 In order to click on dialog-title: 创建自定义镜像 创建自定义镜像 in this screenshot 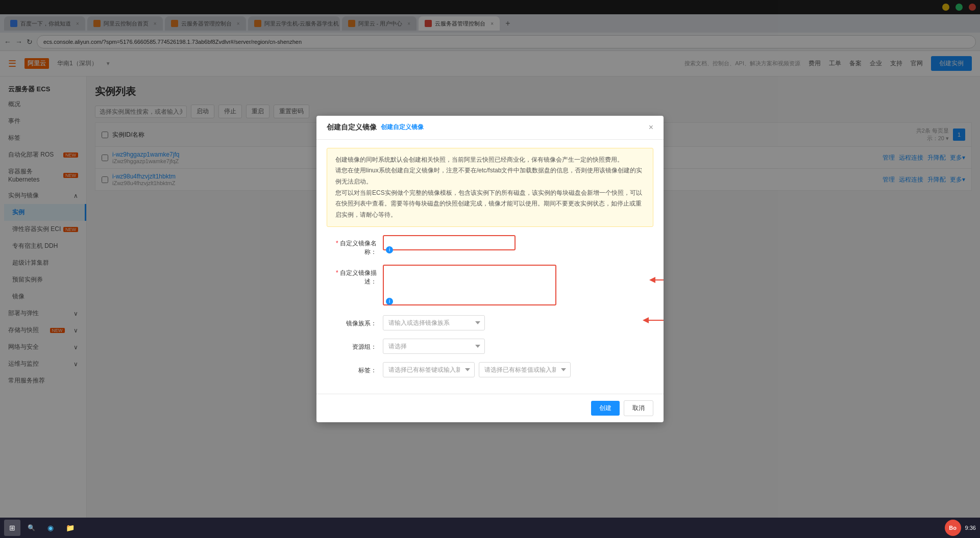, I will do `click(375, 127)`.